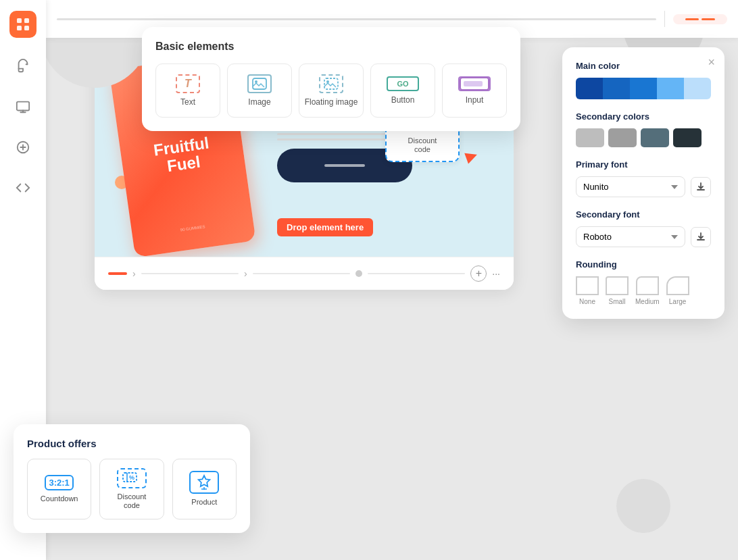  I want to click on nav-chevron-right-1: ›, so click(134, 274).